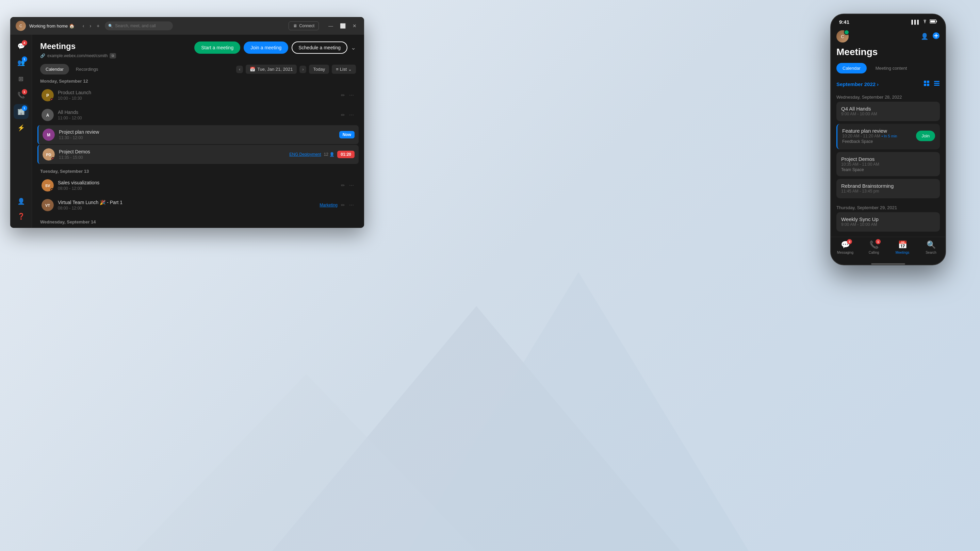 This screenshot has width=980, height=551. I want to click on person-icon: 👤, so click(21, 202).